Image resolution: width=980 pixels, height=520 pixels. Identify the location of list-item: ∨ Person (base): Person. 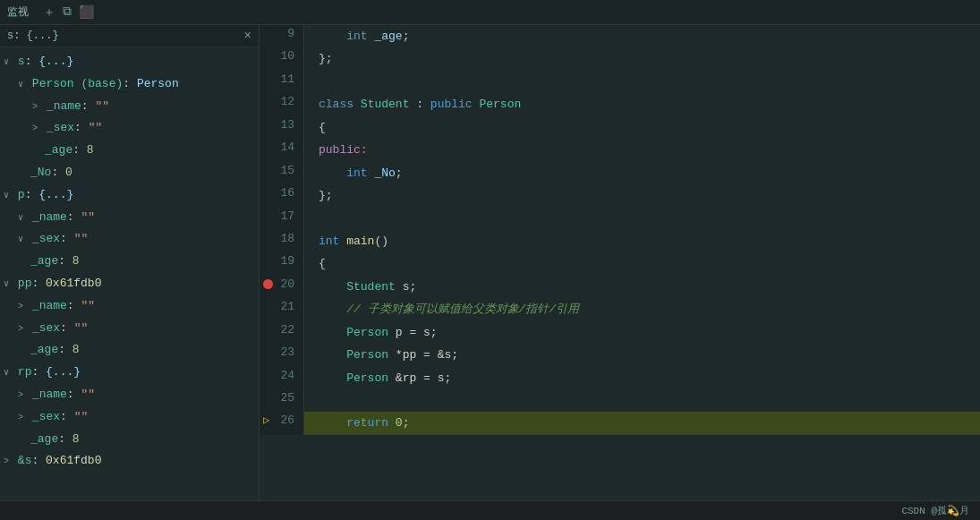
(129, 84).